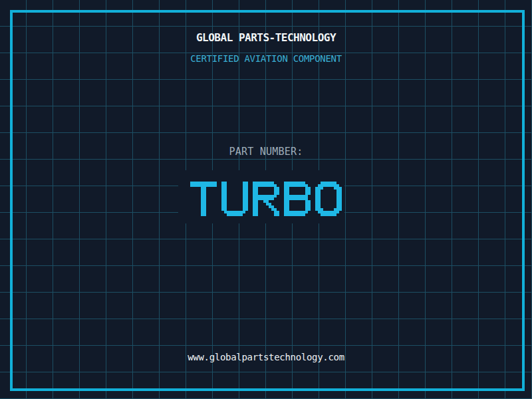 This screenshot has height=399, width=532. Describe the element at coordinates (266, 152) in the screenshot. I see `part-number-label: PART NUMBER:` at that location.